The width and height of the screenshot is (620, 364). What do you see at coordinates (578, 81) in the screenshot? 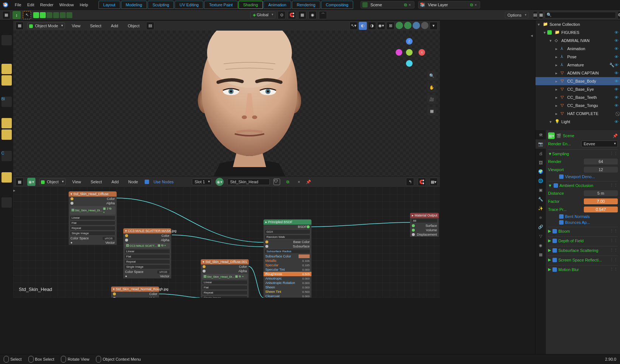
I see `outliner-item: ▸▽CC_Base_Body👁` at bounding box center [578, 81].